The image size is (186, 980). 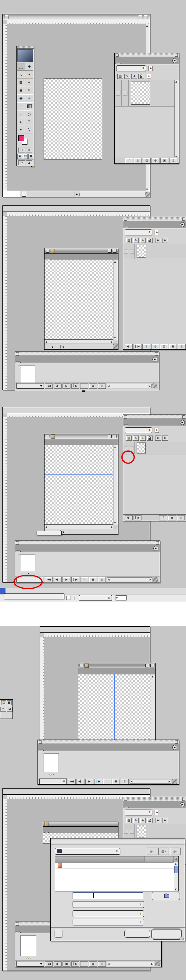 I want to click on first-frame-icon, so click(x=49, y=386).